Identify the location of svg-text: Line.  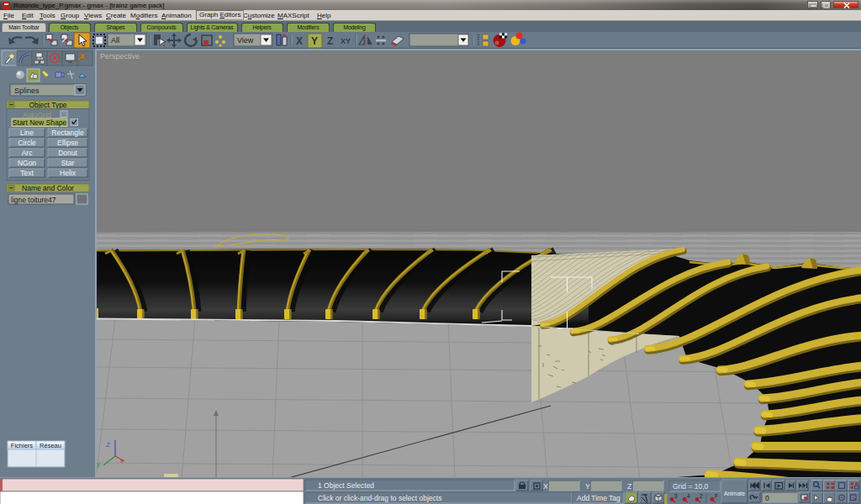
(27, 133).